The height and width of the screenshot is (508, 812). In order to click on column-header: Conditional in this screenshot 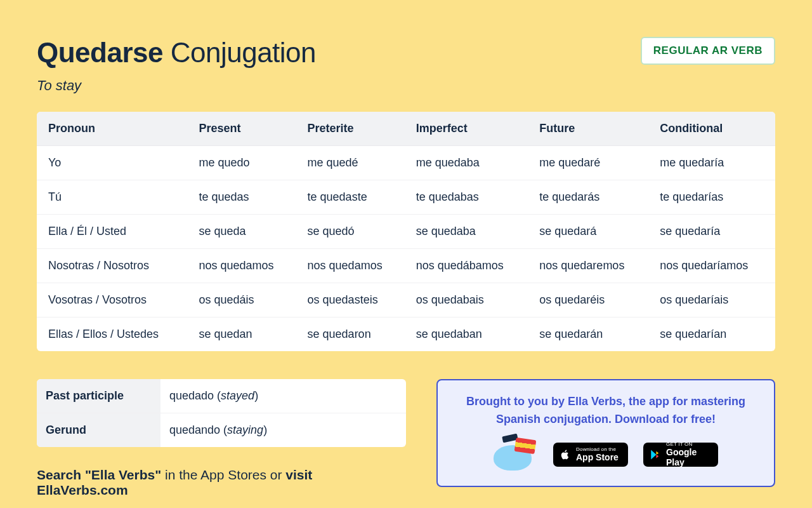, I will do `click(713, 129)`.